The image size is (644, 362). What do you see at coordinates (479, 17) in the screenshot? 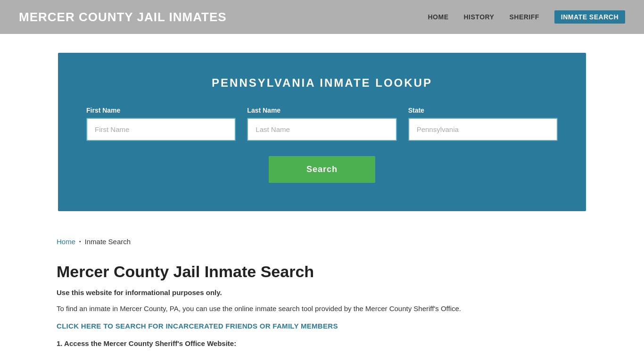
I see `nav-history: HISTORY` at bounding box center [479, 17].